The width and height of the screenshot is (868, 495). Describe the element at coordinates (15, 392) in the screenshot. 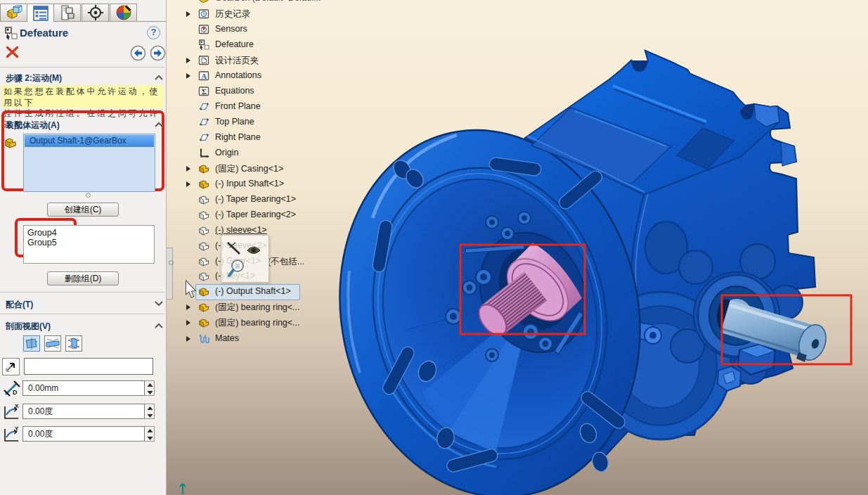

I see `svg-text: D` at that location.